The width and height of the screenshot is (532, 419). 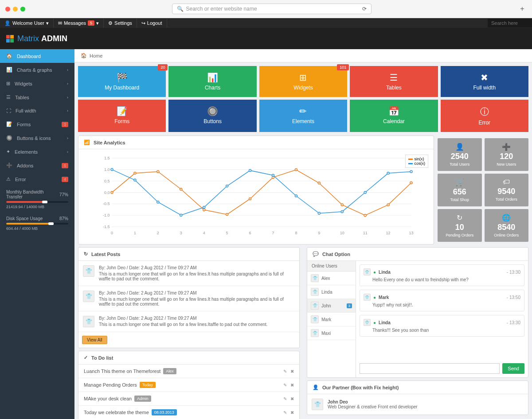 What do you see at coordinates (364, 9) in the screenshot?
I see `reload-icon: ⟳` at bounding box center [364, 9].